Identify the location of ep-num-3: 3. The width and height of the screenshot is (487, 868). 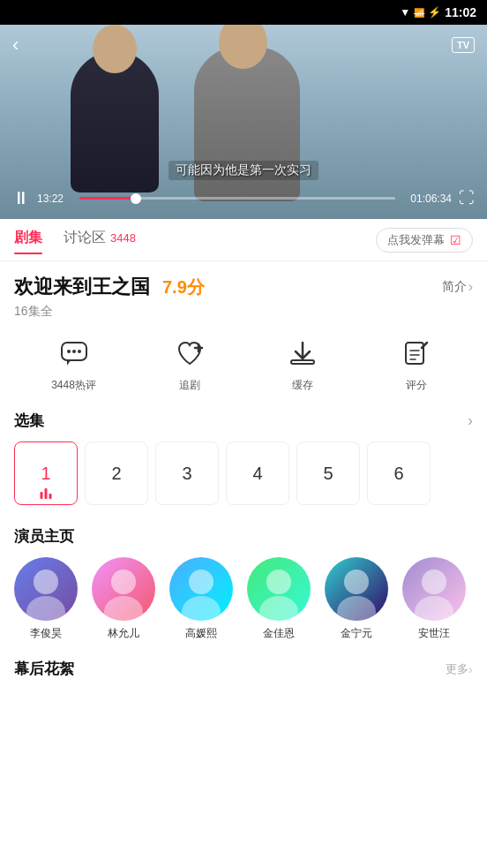
(187, 473).